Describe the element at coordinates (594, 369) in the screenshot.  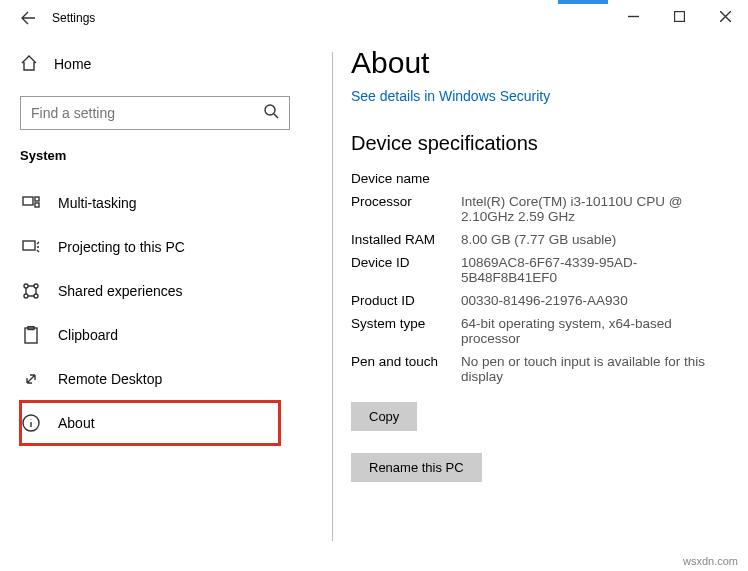
I see `spec-value: No pen or touch input is available for t…` at that location.